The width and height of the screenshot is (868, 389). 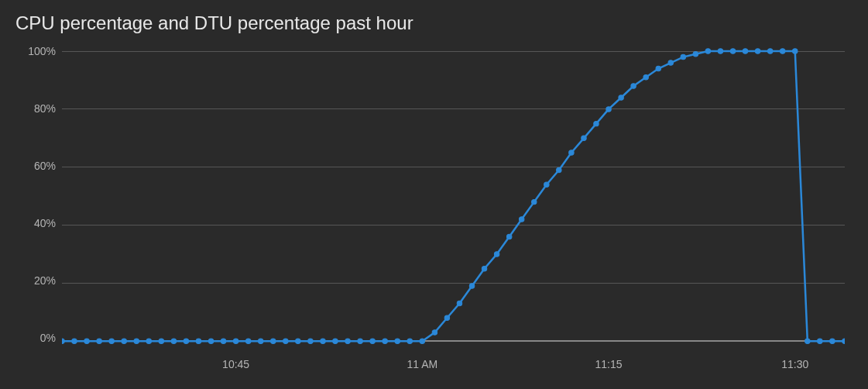 What do you see at coordinates (42, 51) in the screenshot?
I see `y-tick-label: 100%` at bounding box center [42, 51].